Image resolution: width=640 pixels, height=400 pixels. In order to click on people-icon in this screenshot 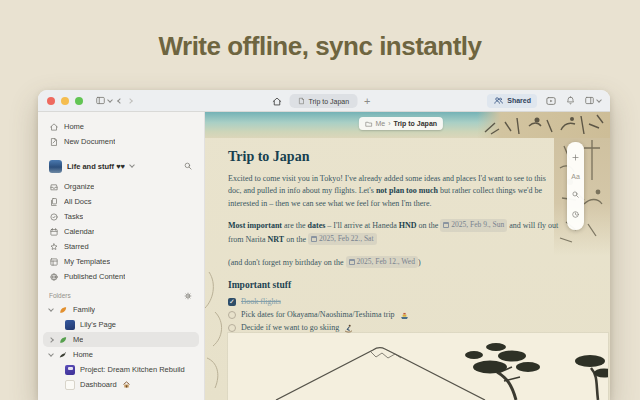, I will do `click(498, 100)`.